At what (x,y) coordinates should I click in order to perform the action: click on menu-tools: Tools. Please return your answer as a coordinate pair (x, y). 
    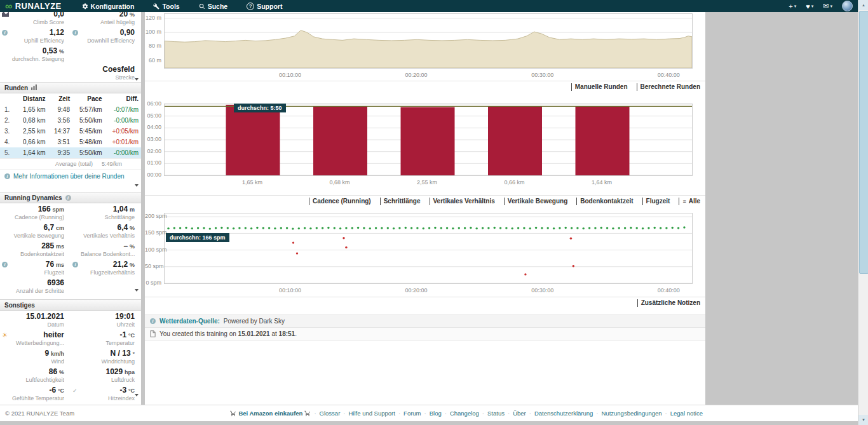
    Looking at the image, I should click on (166, 6).